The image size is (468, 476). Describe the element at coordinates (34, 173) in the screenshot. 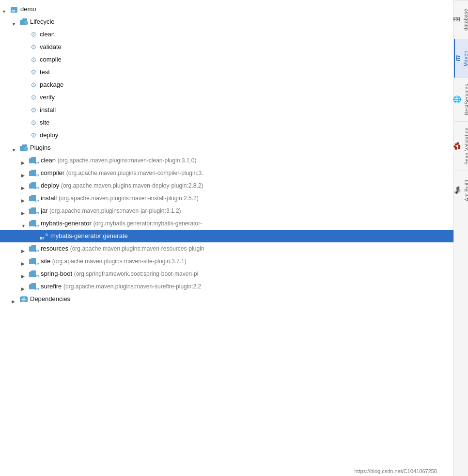

I see `plugin-compiler-icon: m` at that location.